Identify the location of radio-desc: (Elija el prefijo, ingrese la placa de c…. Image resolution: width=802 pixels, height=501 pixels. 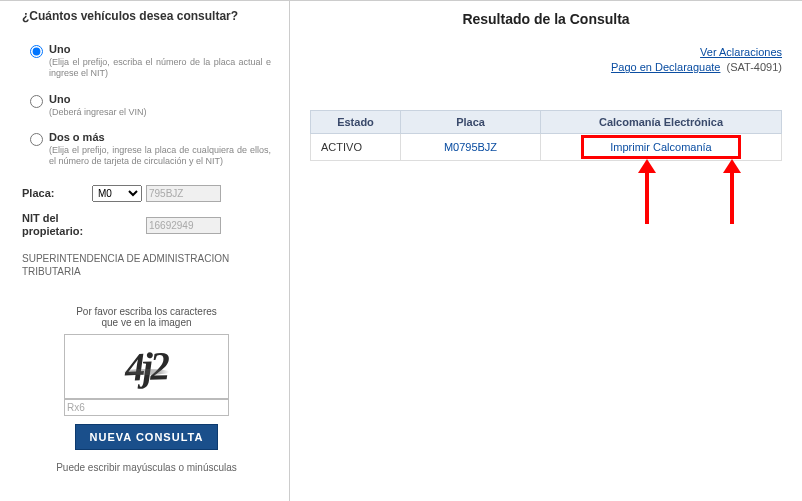
(160, 156).